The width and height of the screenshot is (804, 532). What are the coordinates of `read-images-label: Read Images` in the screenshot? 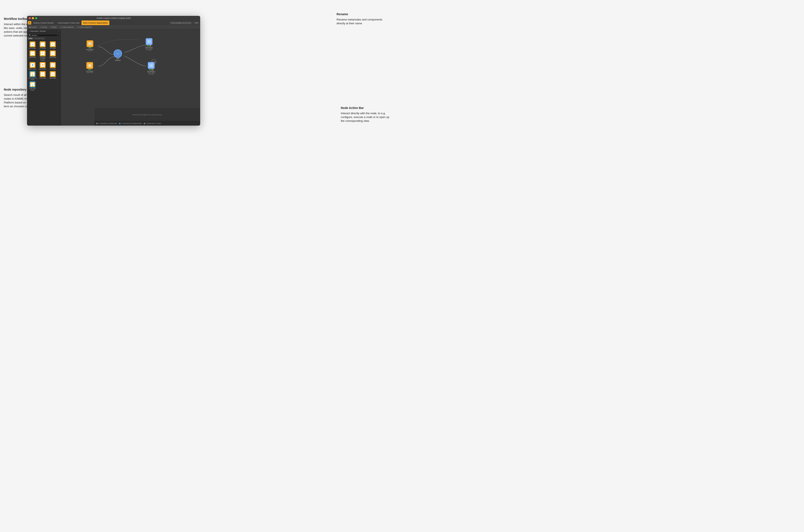 It's located at (53, 78).